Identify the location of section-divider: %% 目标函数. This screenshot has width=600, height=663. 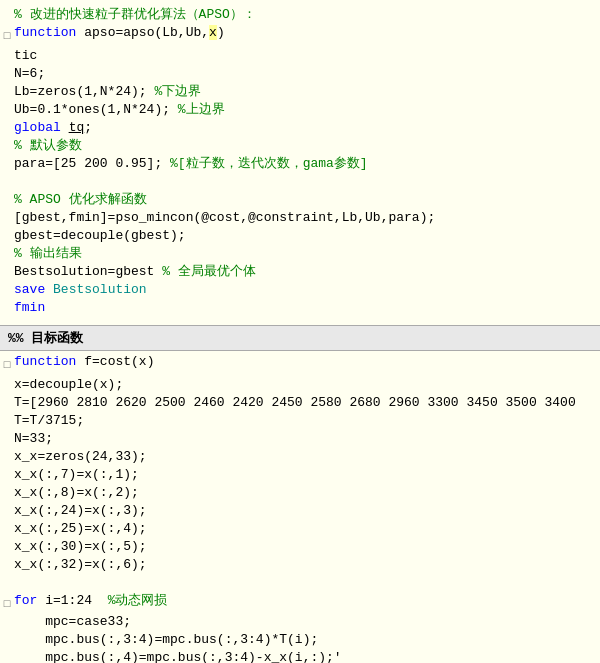
(300, 338).